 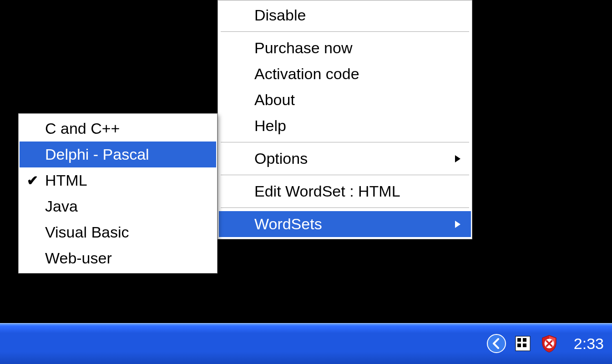 What do you see at coordinates (345, 191) in the screenshot?
I see `menu-item-edit-wordset: Edit WordSet : HTML` at bounding box center [345, 191].